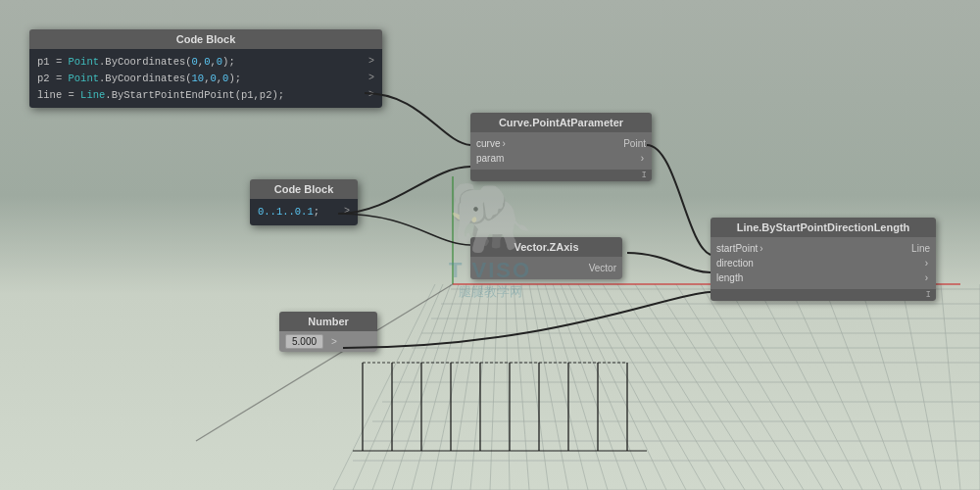 This screenshot has width=980, height=490. I want to click on code-block-main-title: Code Block, so click(206, 39).